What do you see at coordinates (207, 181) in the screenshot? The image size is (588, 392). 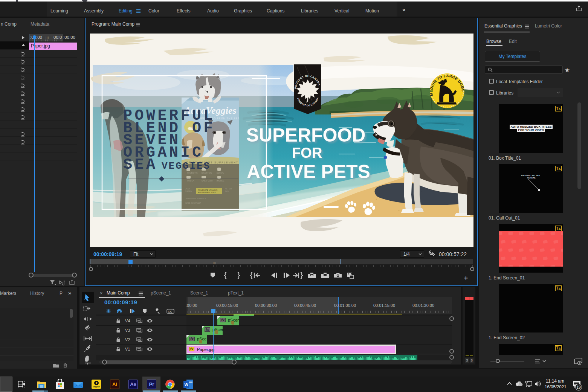 I see `svg-text: SHINY COAT` at bounding box center [207, 181].